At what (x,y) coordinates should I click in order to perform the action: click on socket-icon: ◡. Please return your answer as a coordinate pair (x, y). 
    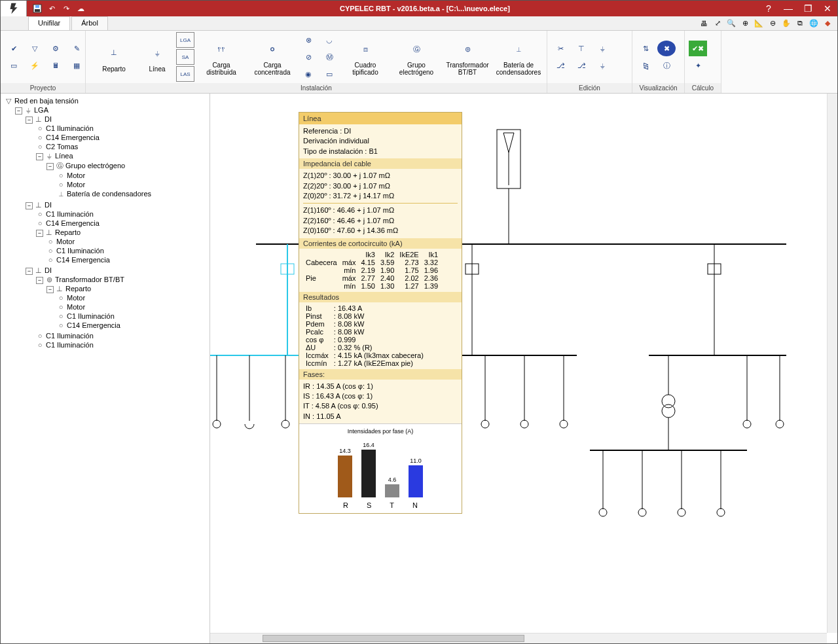
    Looking at the image, I should click on (329, 40).